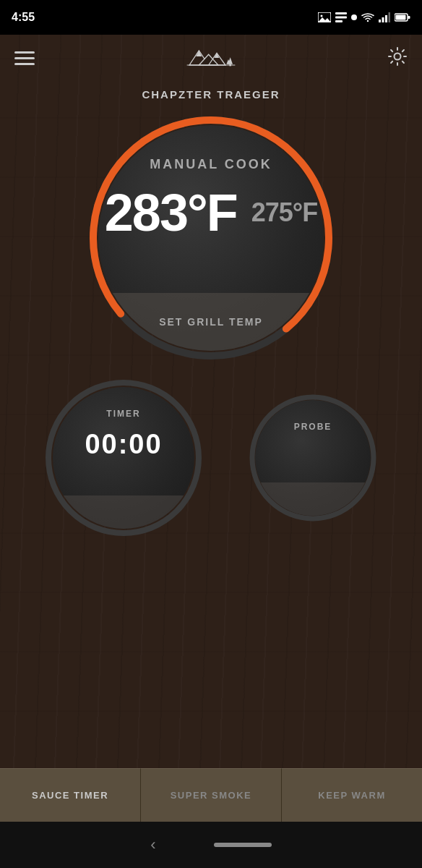  Describe the element at coordinates (324, 17) in the screenshot. I see `image-icon` at that location.